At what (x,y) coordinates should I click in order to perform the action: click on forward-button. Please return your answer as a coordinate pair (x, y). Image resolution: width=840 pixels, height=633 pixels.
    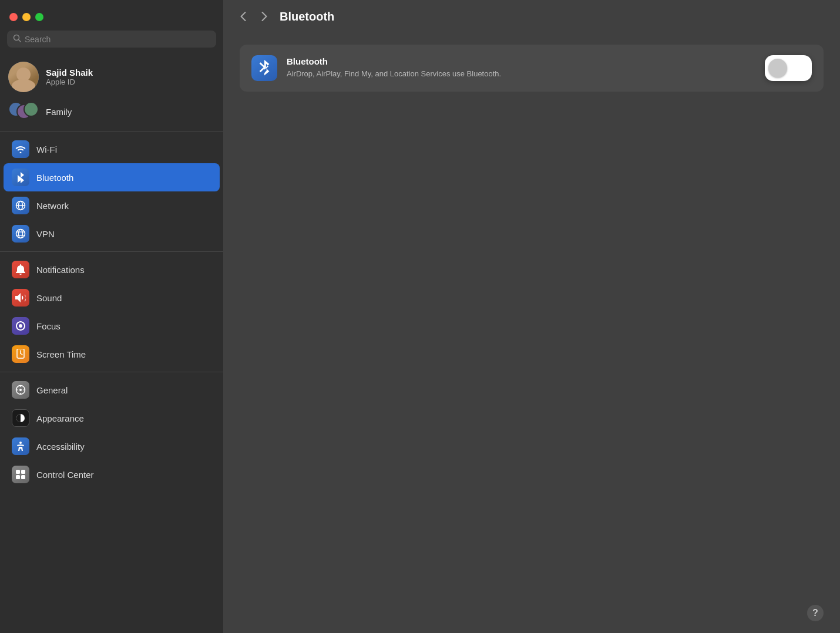
    Looking at the image, I should click on (264, 16).